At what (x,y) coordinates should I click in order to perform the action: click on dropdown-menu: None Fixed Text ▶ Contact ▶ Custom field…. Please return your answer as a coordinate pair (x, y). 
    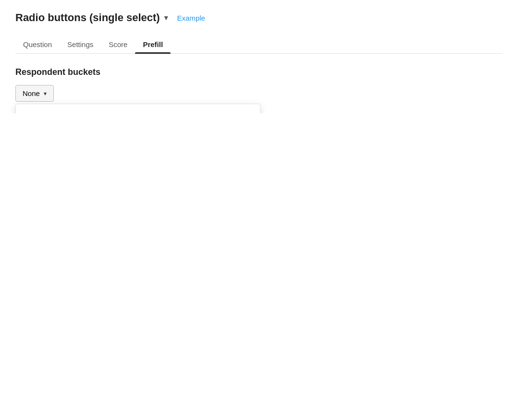
    Looking at the image, I should click on (138, 108).